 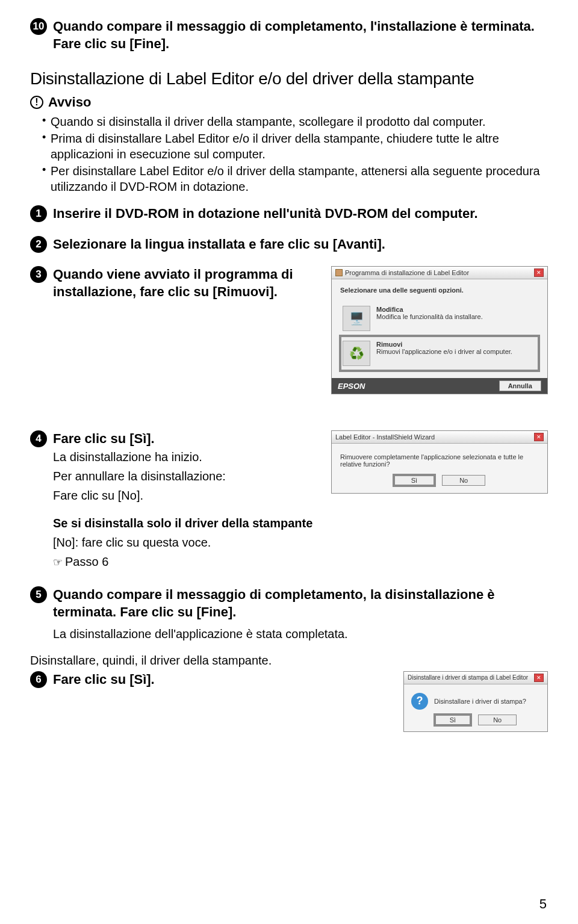 What do you see at coordinates (300, 214) in the screenshot?
I see `step-1-text: Inserire il DVD-ROM in dotazione nell'un…` at bounding box center [300, 214].